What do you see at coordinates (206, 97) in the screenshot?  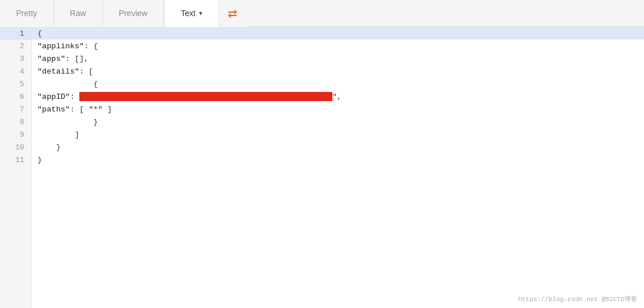 I see `redacted-value` at bounding box center [206, 97].